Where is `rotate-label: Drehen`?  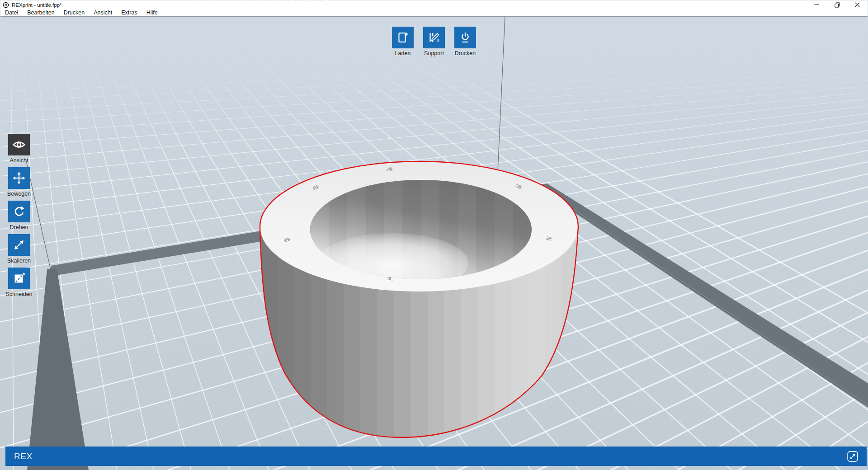
rotate-label: Drehen is located at coordinates (19, 227).